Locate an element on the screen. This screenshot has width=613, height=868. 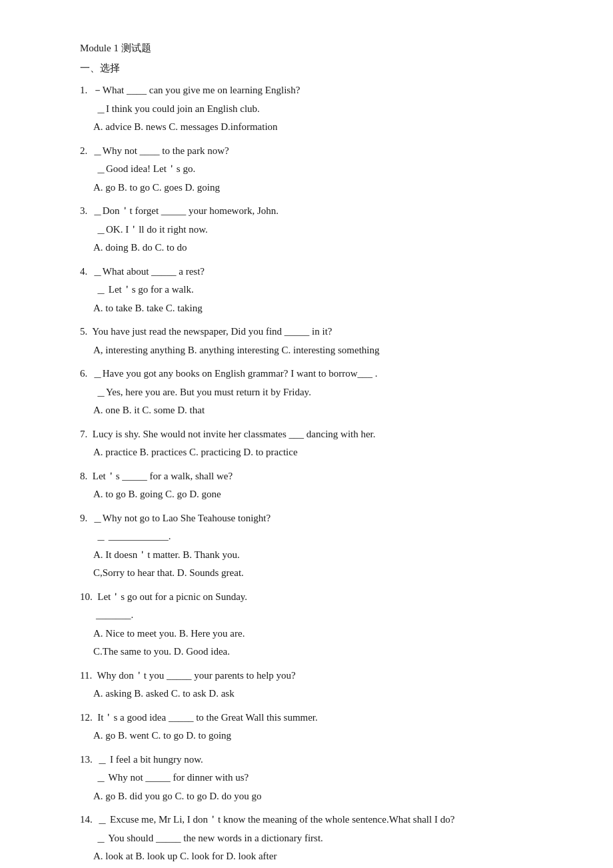
question-text: 1. －What ____ can you give me on learnin… is located at coordinates (320, 91).